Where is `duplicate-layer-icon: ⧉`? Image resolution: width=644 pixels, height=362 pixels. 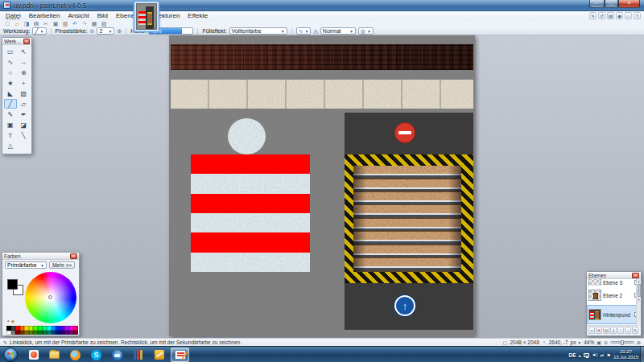 duplicate-layer-icon: ⧉ is located at coordinates (606, 330).